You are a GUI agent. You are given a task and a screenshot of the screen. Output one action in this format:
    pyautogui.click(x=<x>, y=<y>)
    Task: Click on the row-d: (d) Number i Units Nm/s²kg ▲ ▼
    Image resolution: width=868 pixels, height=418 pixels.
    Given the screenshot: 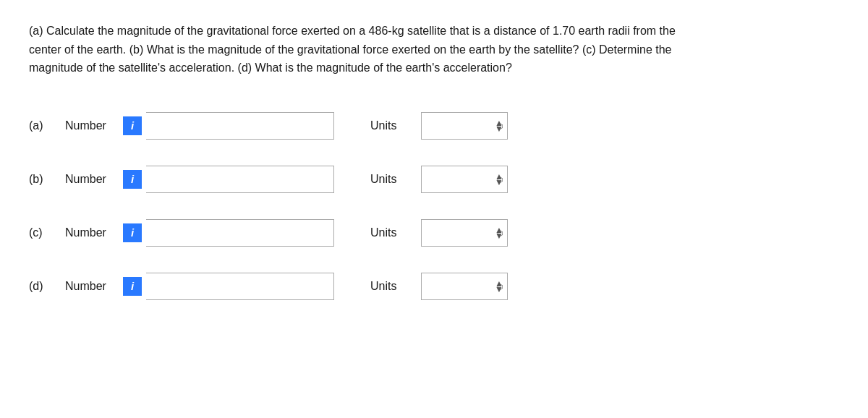 What is the action you would take?
    pyautogui.click(x=434, y=286)
    